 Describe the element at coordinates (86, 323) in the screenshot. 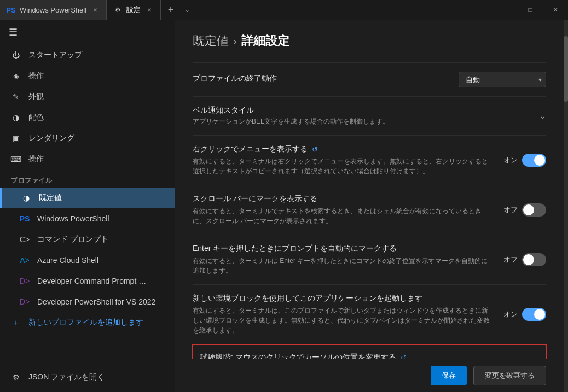

I see `sidebar-item-add-profile-label: 新しいプロファイルを追加します` at that location.